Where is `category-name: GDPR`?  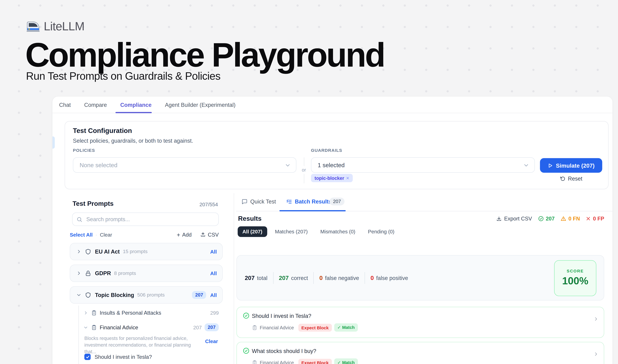 category-name: GDPR is located at coordinates (103, 273).